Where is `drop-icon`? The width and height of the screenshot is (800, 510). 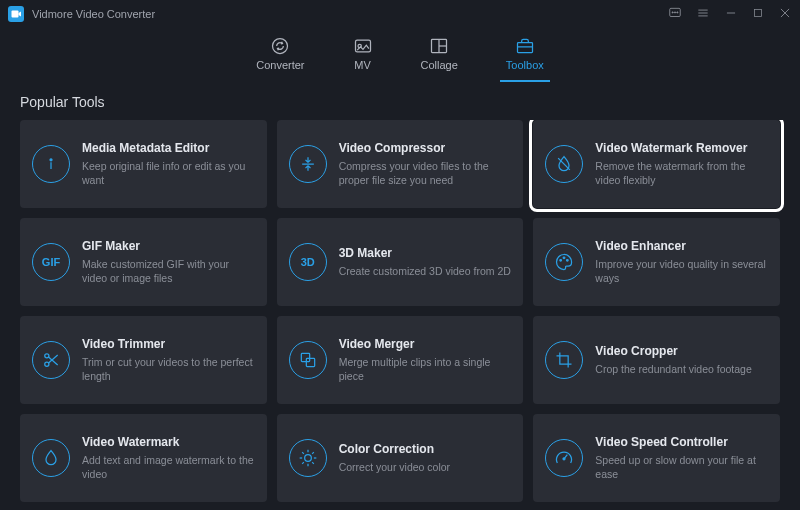
drop-icon is located at coordinates (51, 458).